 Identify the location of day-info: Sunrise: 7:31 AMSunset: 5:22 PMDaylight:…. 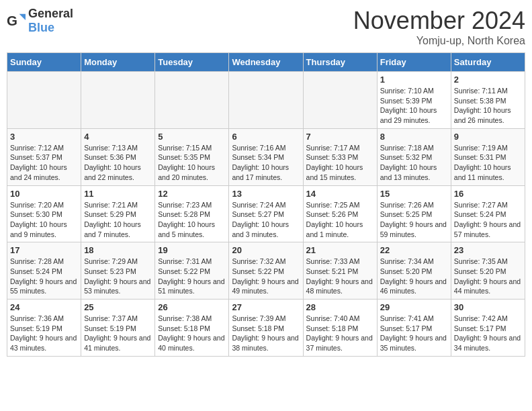
(191, 276).